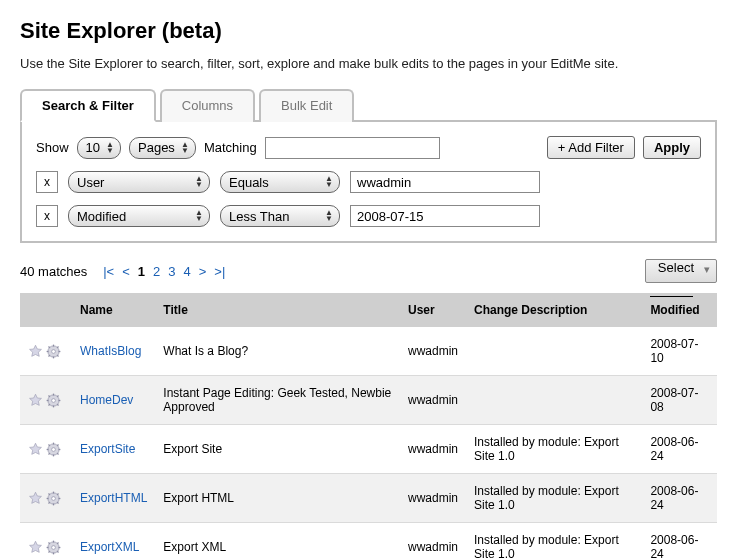 The width and height of the screenshot is (737, 560). Describe the element at coordinates (278, 400) in the screenshot. I see `row-title: Instant Page Editing: Geek Tested, Newbi…` at that location.